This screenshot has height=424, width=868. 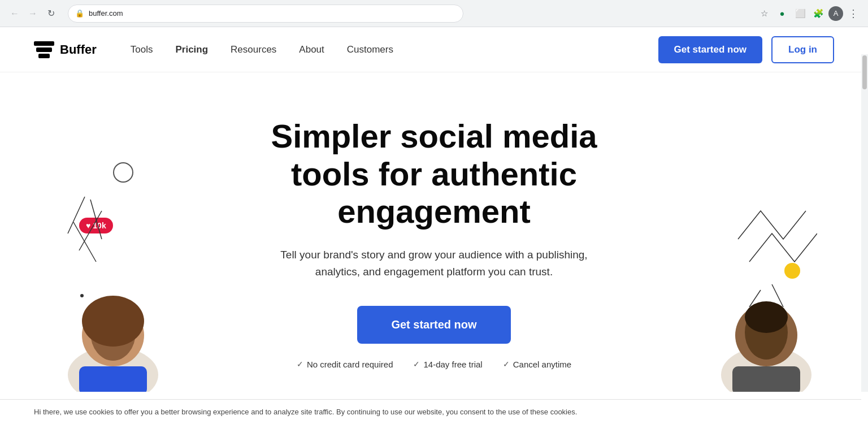 What do you see at coordinates (370, 50) in the screenshot?
I see `nav-customers: Customers` at bounding box center [370, 50].